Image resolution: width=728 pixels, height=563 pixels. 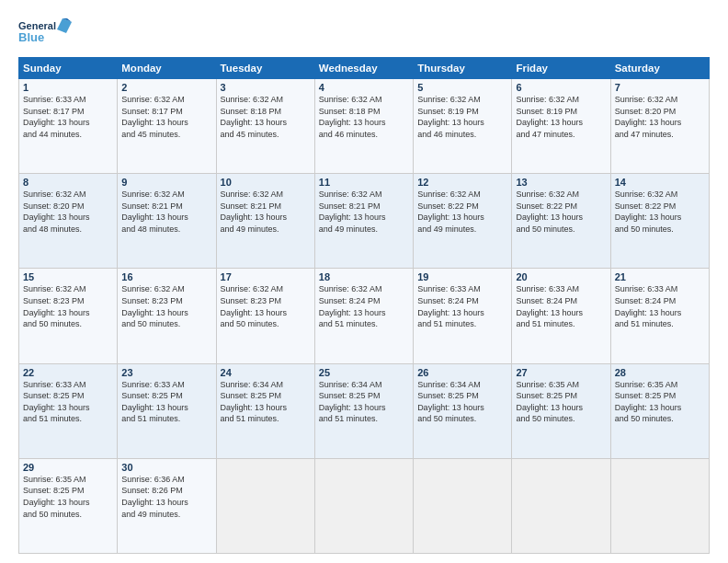 I want to click on day-number: 15, so click(x=68, y=277).